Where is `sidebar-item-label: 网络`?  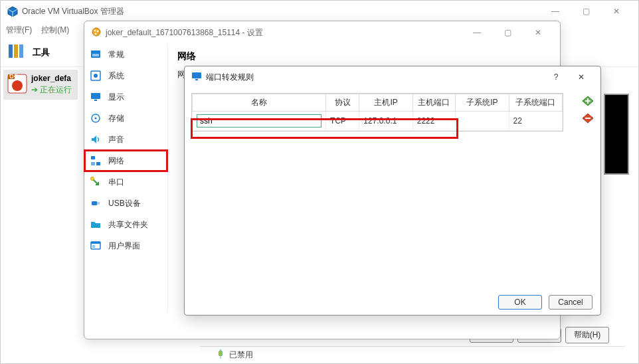
sidebar-item-label: 网络 is located at coordinates (116, 161).